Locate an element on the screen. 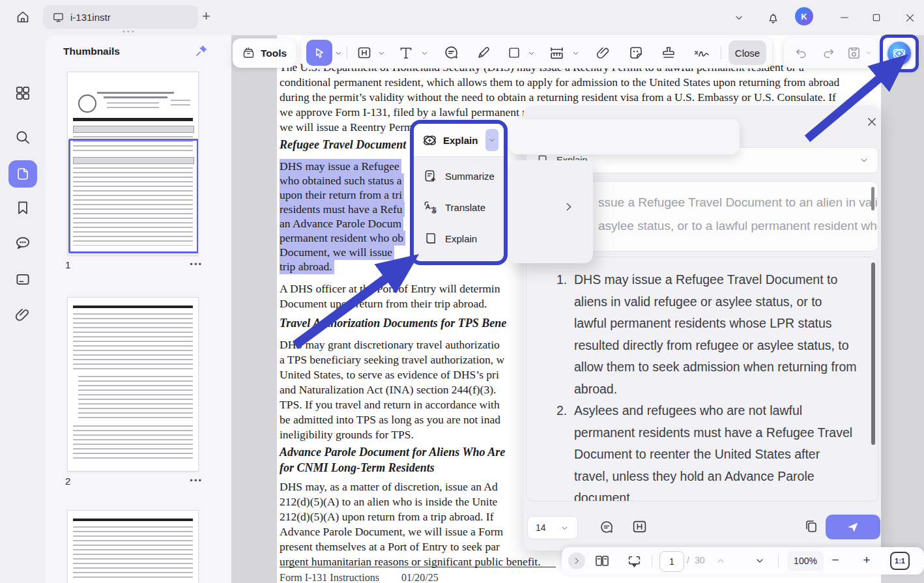 This screenshot has width=924, height=583. measure-tool-button is located at coordinates (556, 53).